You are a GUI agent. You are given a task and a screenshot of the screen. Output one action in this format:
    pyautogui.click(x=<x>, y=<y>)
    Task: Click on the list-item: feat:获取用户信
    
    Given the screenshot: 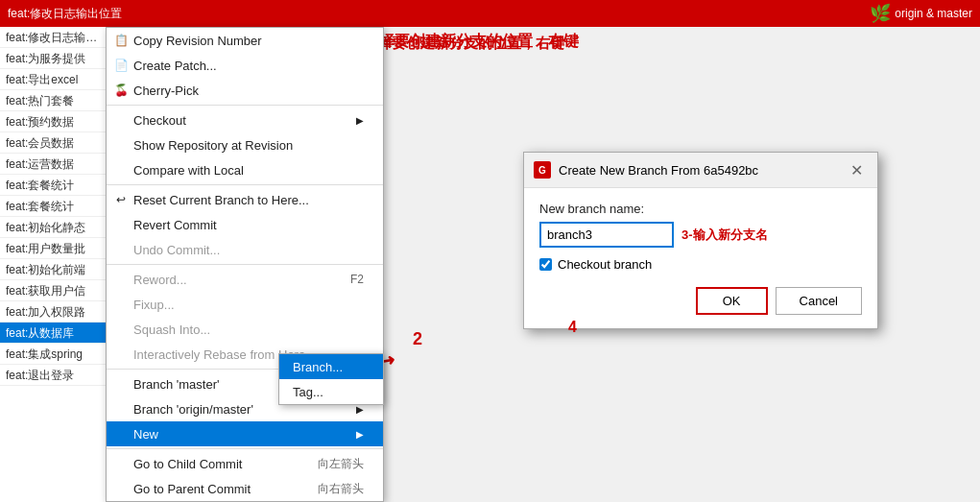 What is the action you would take?
    pyautogui.click(x=58, y=291)
    